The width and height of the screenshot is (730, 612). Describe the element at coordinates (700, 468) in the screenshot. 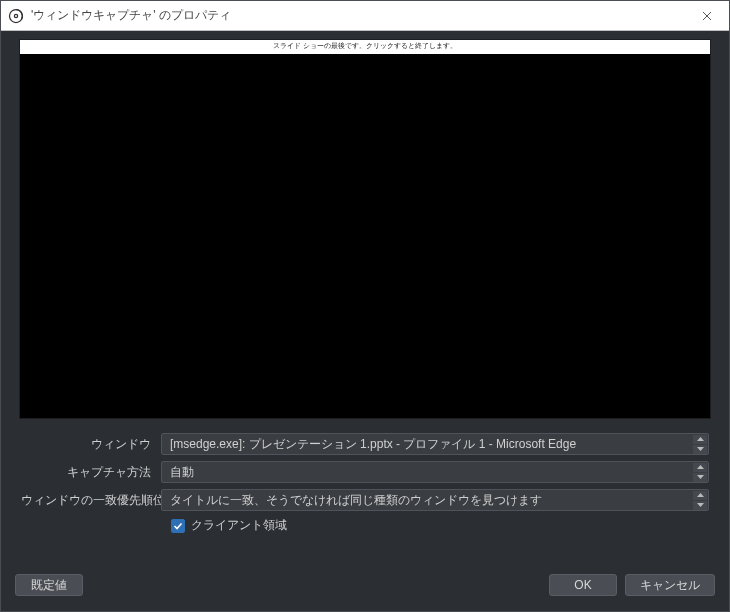

I see `select-capture-method-spin-up` at that location.